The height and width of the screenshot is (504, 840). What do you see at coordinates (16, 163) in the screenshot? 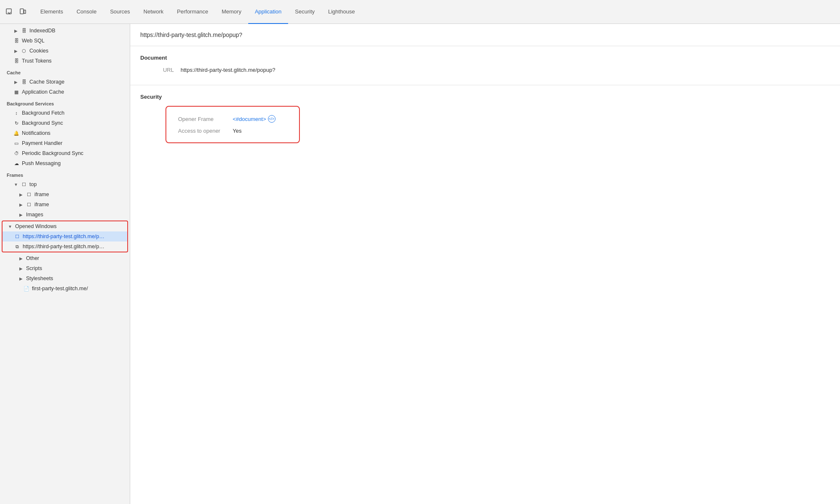
I see `push-messaging-icon: ☁` at bounding box center [16, 163].